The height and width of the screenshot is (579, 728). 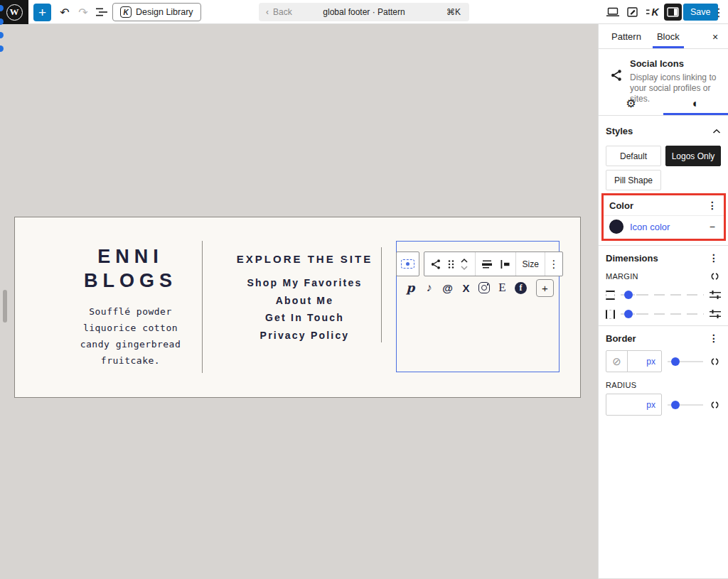 What do you see at coordinates (668, 36) in the screenshot?
I see `tab-block: Block` at bounding box center [668, 36].